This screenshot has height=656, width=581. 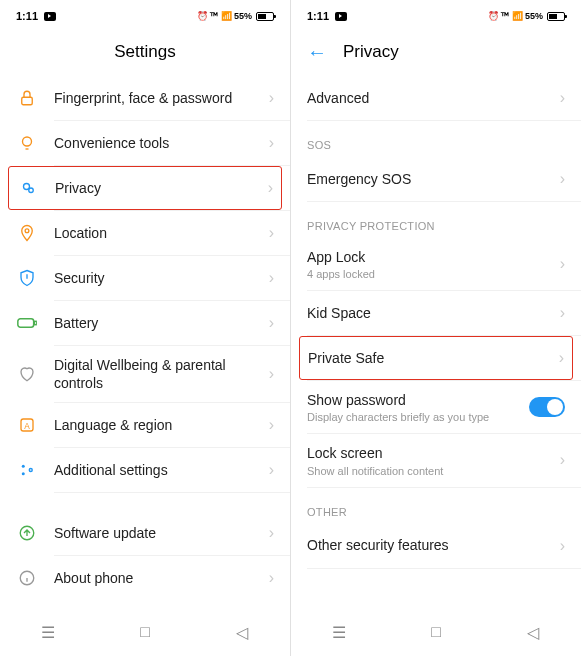 I want to click on privacy-item-private-safe: Private Safe ›, so click(x=436, y=358).